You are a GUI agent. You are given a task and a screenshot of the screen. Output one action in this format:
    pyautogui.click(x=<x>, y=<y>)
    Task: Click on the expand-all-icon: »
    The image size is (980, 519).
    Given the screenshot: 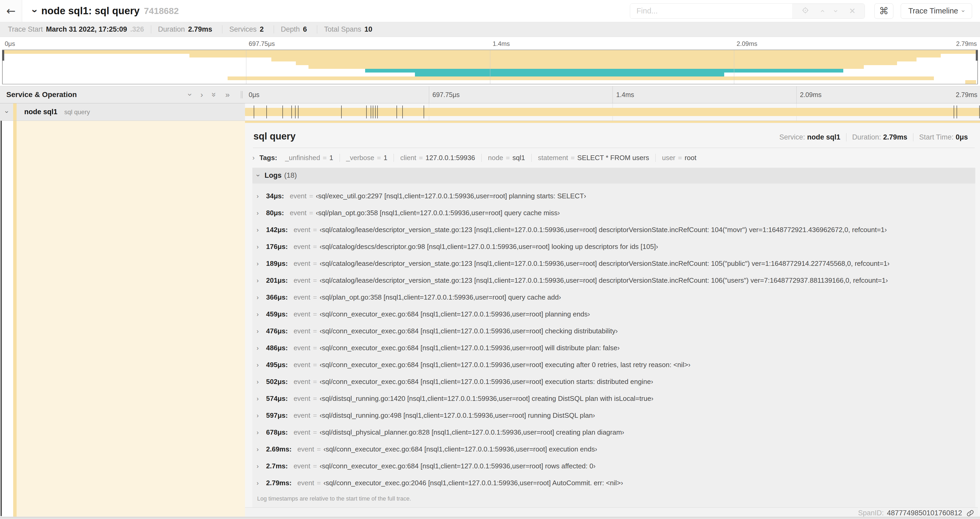 What is the action you would take?
    pyautogui.click(x=228, y=94)
    